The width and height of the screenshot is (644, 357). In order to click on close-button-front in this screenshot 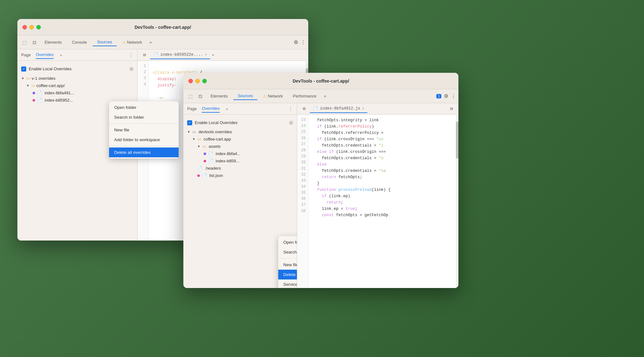, I will do `click(191, 81)`.